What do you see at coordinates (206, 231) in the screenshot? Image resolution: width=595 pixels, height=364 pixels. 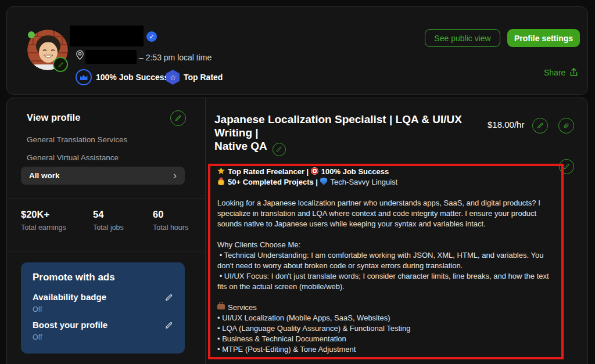 I see `sidebar-divider` at bounding box center [206, 231].